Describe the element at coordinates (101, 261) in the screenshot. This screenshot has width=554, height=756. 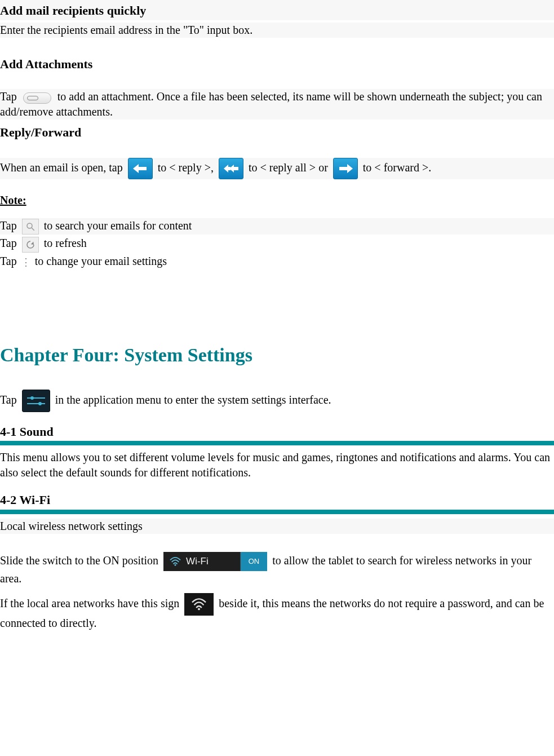
I see `note-settings-post: to change your email settings` at that location.